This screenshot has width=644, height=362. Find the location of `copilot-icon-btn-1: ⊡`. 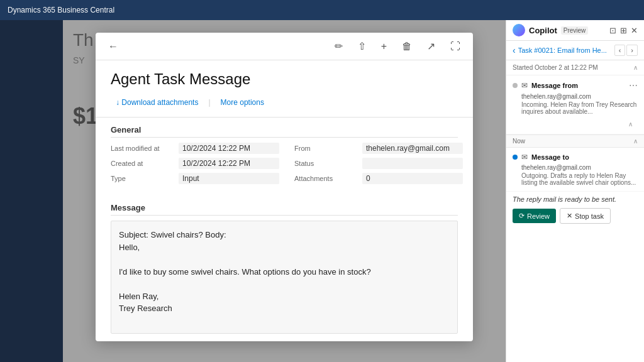

copilot-icon-btn-1: ⊡ is located at coordinates (613, 30).